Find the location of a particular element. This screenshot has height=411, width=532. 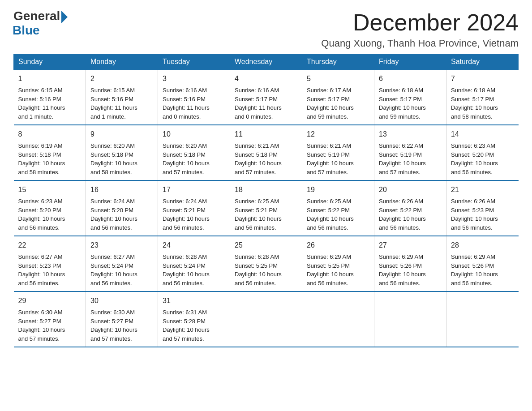

week-row-3: 15Sunrise: 6:23 AMSunset: 5:20 PMDayligh… is located at coordinates (266, 208).